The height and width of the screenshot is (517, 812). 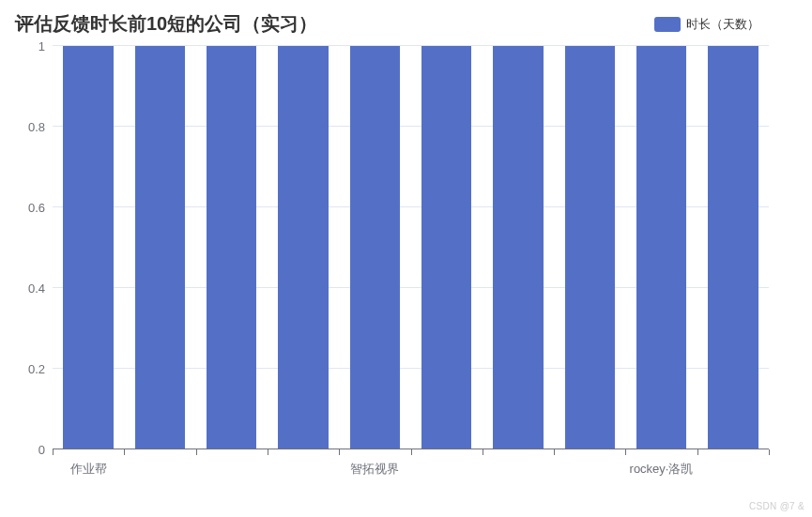 What do you see at coordinates (41, 450) in the screenshot?
I see `y-tick: 0` at bounding box center [41, 450].